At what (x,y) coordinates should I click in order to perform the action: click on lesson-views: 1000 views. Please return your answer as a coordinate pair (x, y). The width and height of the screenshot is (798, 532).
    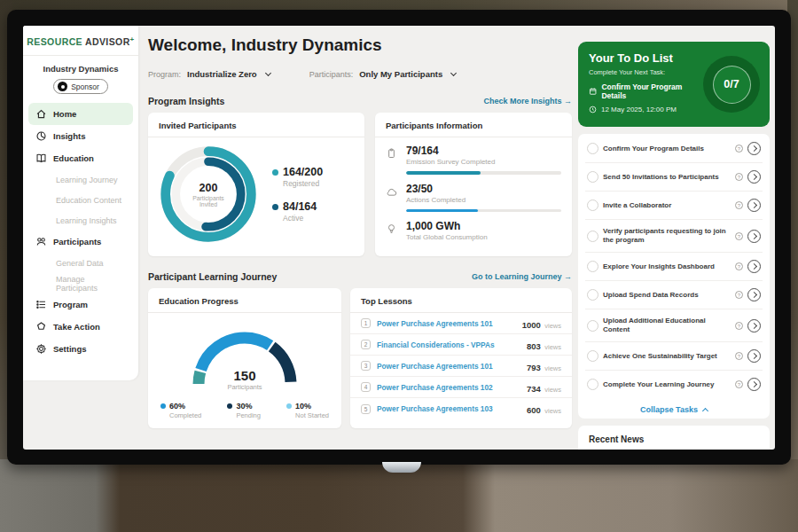
    Looking at the image, I should click on (542, 324).